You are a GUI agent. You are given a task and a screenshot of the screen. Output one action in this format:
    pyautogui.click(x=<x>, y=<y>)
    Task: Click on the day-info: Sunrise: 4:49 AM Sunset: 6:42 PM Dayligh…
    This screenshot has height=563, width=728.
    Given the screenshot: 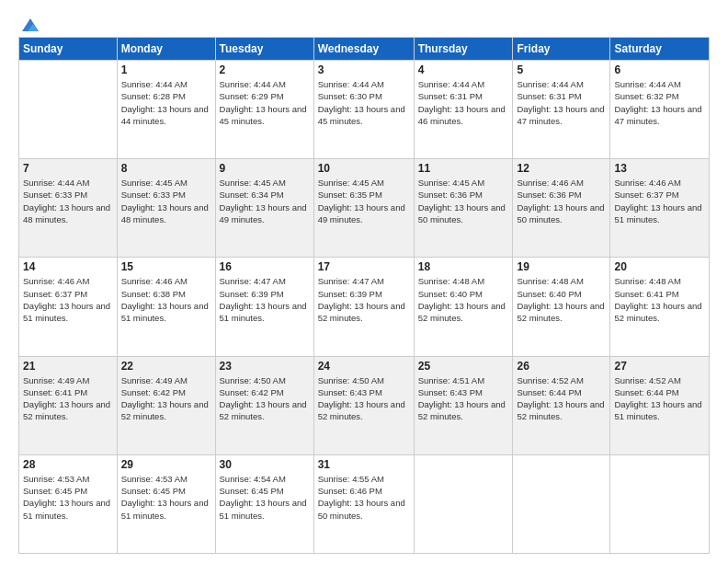 What is the action you would take?
    pyautogui.click(x=166, y=399)
    